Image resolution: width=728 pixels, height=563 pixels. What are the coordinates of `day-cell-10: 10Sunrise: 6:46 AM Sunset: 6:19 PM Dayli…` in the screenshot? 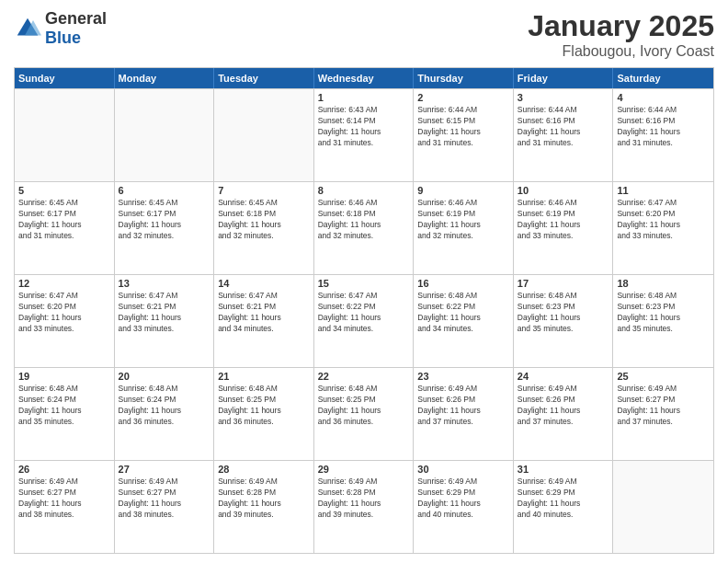 It's located at (564, 228).